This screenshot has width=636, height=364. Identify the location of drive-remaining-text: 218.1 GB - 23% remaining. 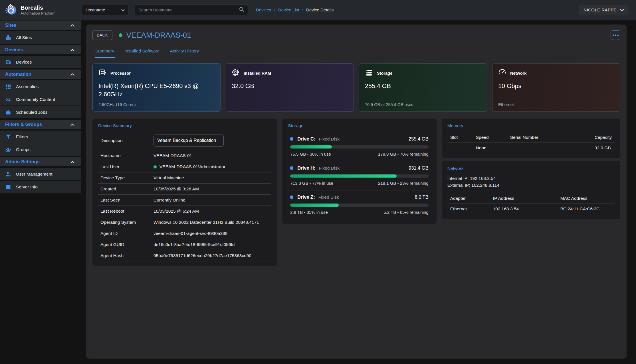
(403, 183).